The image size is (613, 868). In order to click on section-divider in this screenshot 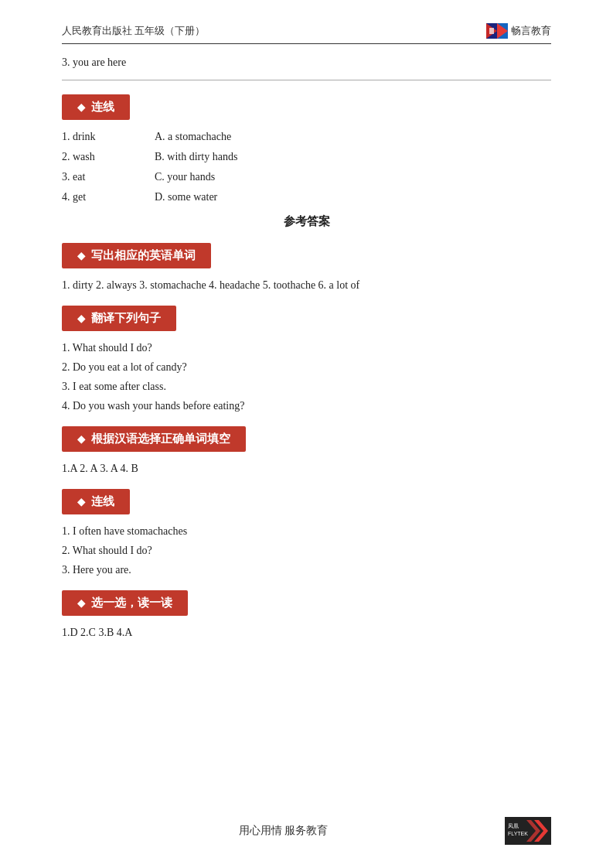, I will do `click(306, 80)`.